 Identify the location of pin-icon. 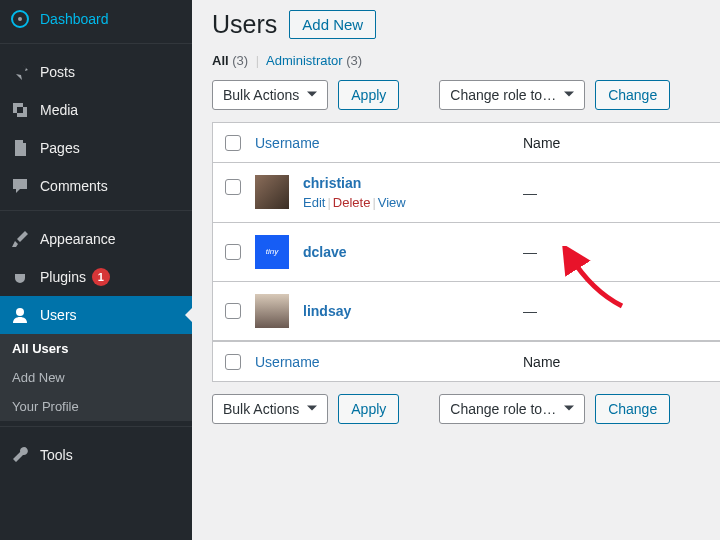
(20, 72).